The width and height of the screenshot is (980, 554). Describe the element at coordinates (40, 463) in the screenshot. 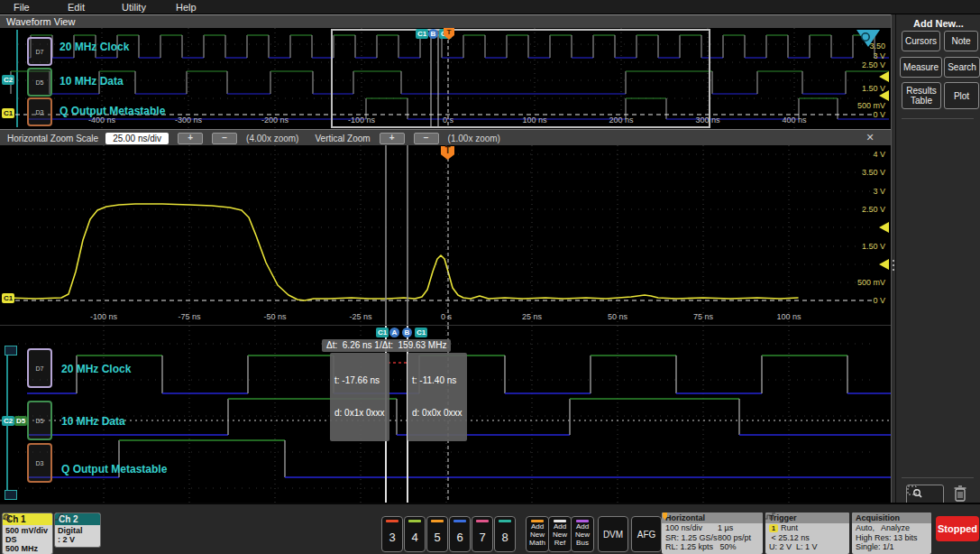

I see `d3-channel-badge-zoom: D3` at that location.